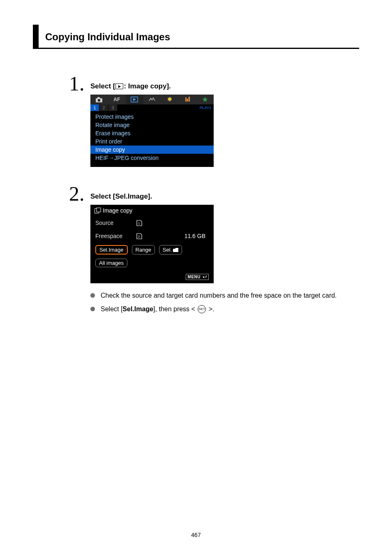  Describe the element at coordinates (139, 224) in the screenshot. I see `svg-text: 1` at that location.